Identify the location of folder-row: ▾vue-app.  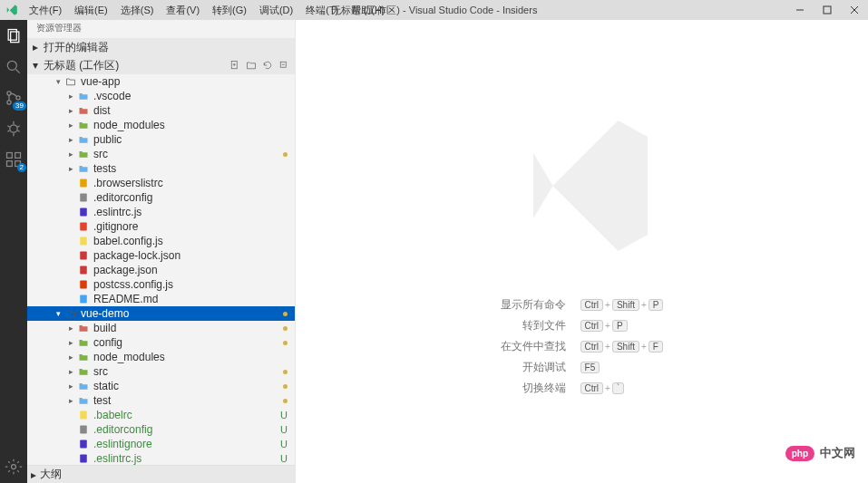
(161, 82).